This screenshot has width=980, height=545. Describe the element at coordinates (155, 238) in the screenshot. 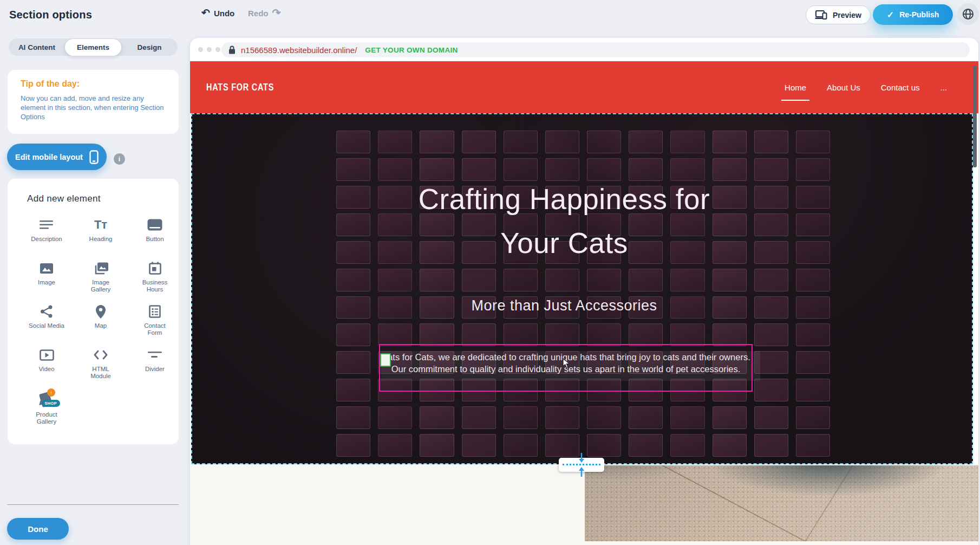

I see `element-button: Button` at that location.